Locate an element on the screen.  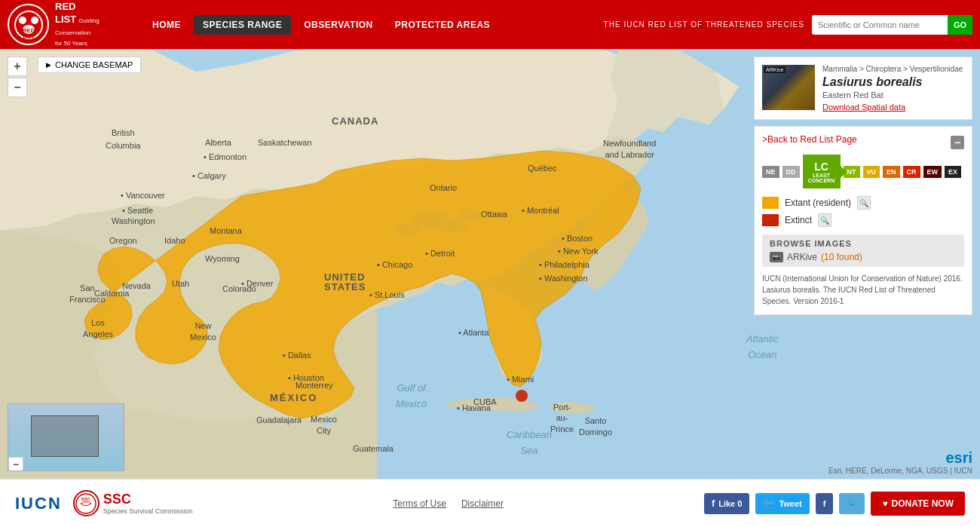
lc-arrow is located at coordinates (844, 172).